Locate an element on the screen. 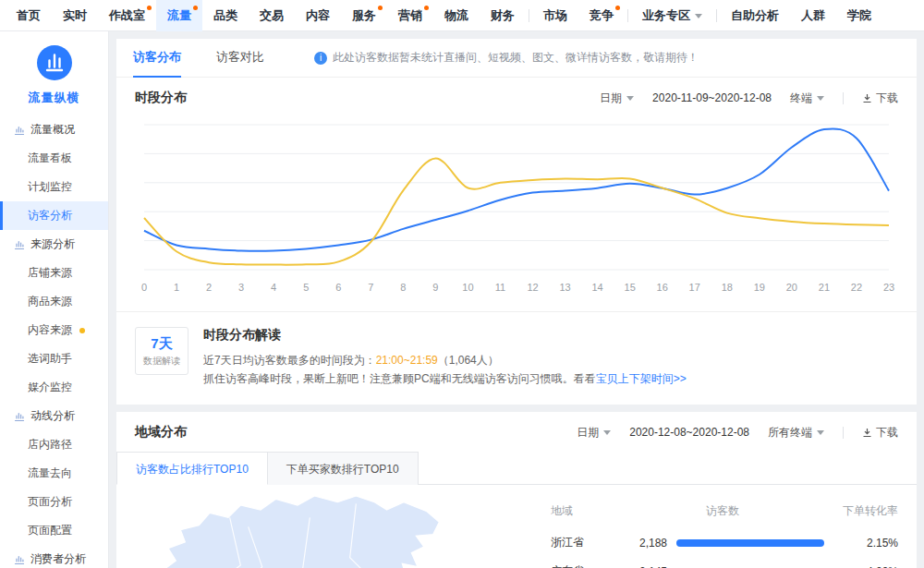  china-map is located at coordinates (325, 532).